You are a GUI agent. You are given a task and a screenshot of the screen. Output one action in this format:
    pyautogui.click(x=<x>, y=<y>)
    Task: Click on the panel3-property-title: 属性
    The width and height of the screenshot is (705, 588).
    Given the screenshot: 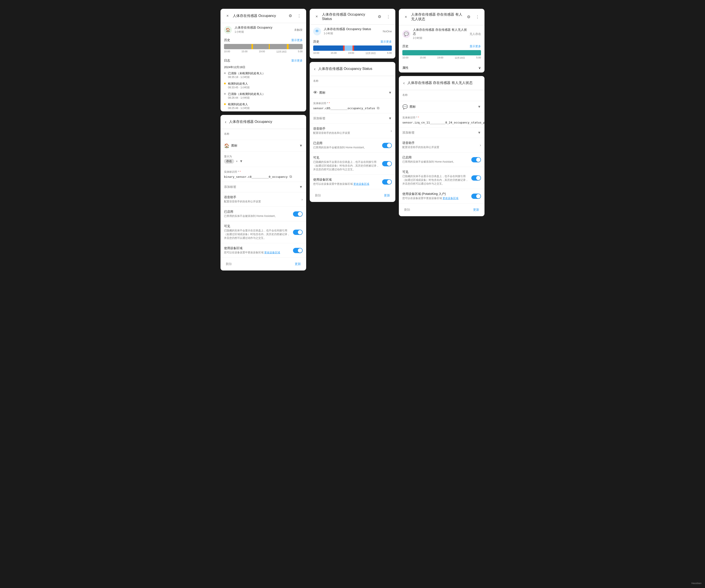 What is the action you would take?
    pyautogui.click(x=406, y=68)
    